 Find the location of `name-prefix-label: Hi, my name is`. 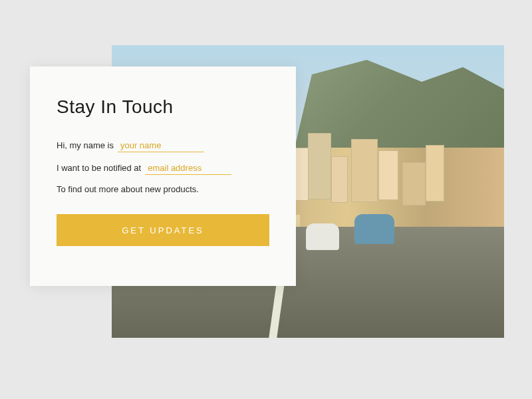

name-prefix-label: Hi, my name is is located at coordinates (85, 145).